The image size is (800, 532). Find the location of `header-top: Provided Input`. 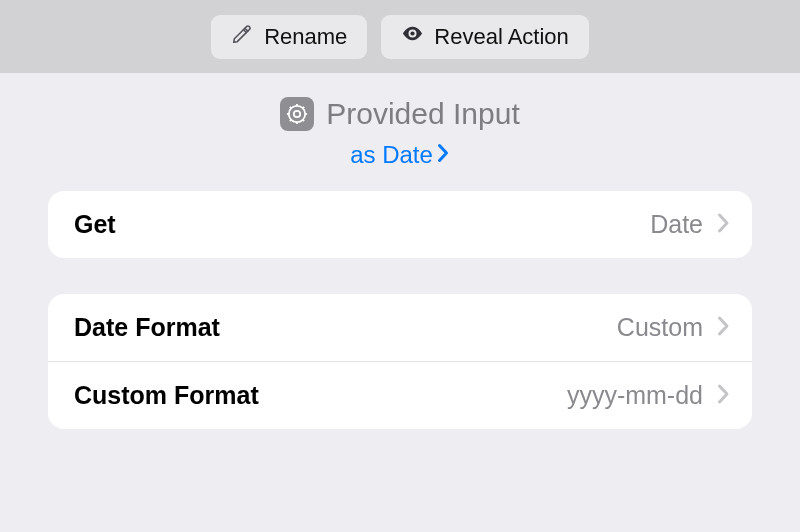

header-top: Provided Input is located at coordinates (400, 114).